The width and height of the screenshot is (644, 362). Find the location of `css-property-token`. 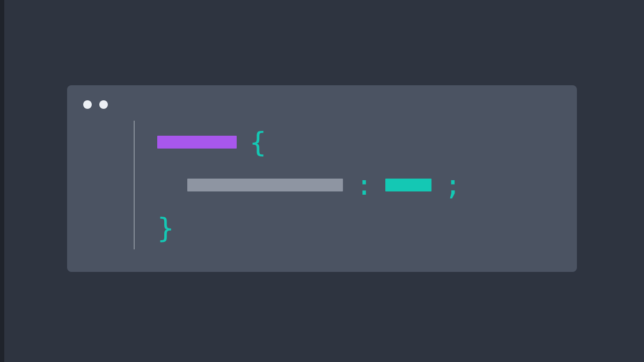

css-property-token is located at coordinates (265, 185).